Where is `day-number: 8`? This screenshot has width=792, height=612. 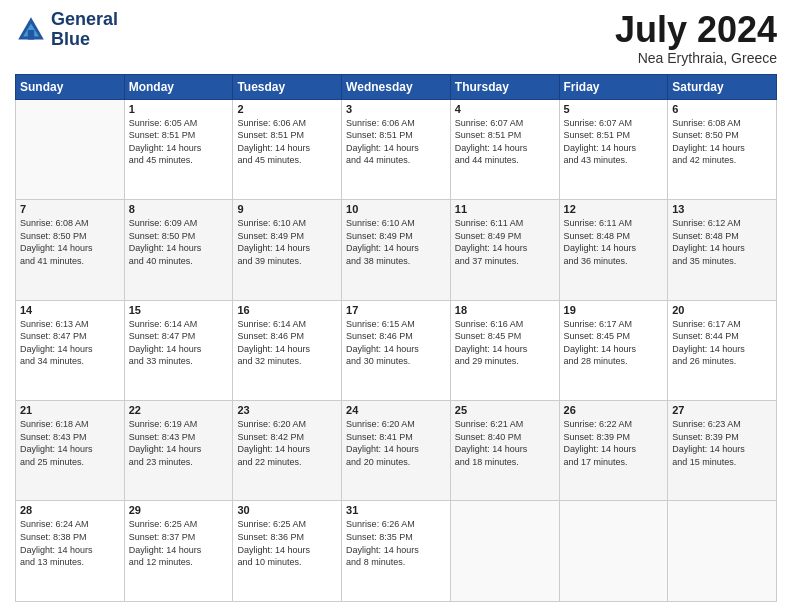
day-number: 8 is located at coordinates (179, 209).